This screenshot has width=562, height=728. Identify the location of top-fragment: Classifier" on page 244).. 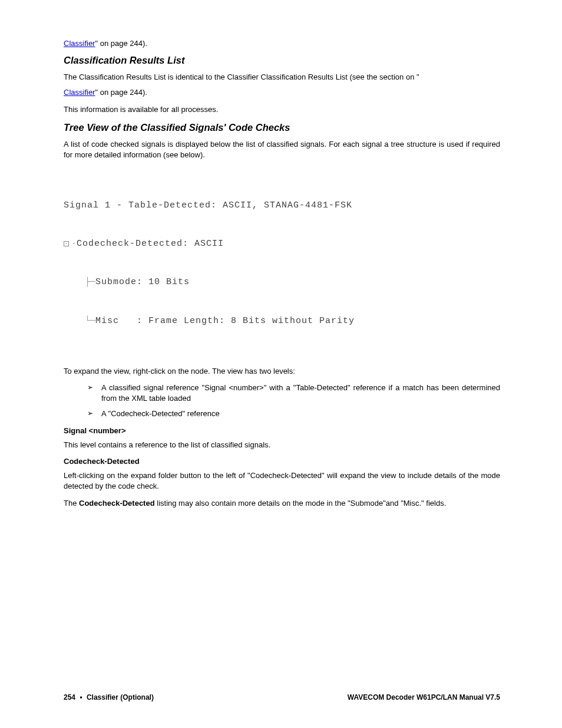
(282, 44).